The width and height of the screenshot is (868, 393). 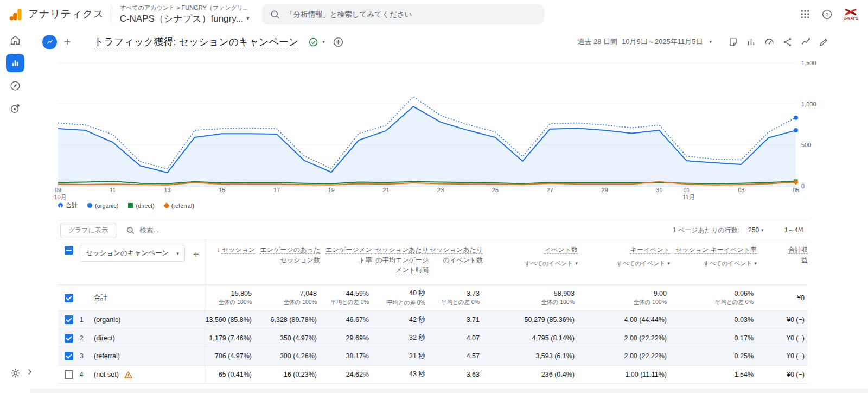 I want to click on table-row-direct: 2(direct)1,179 (7.46%)350 (4.97%)29.69%3…, so click(x=433, y=339).